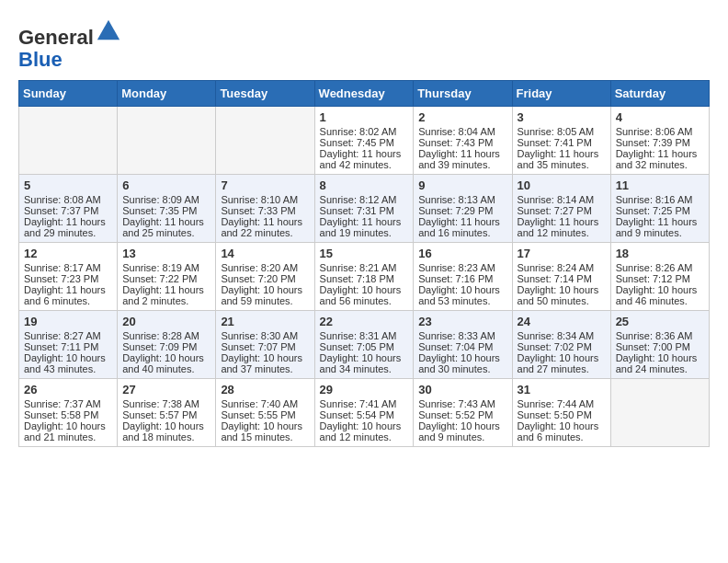  I want to click on day-info: Daylight: 10 hours and 15 minutes., so click(265, 431).